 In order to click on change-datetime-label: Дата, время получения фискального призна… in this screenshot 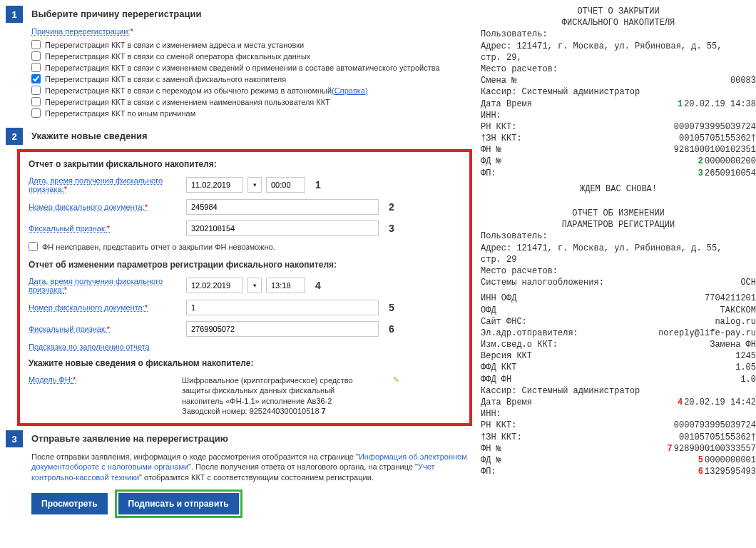, I will do `click(106, 285)`.